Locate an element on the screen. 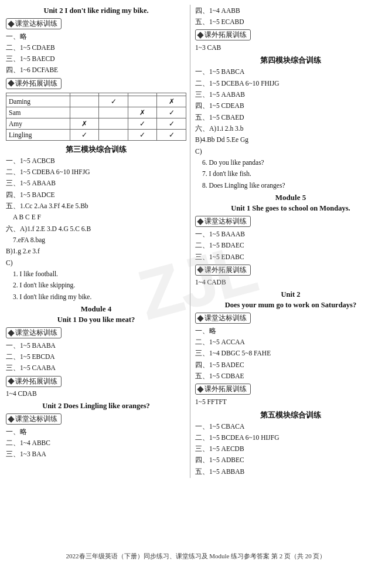  r-m4-er: 二、1~5 DCEBA 6~10 FHIJG is located at coordinates (291, 84).